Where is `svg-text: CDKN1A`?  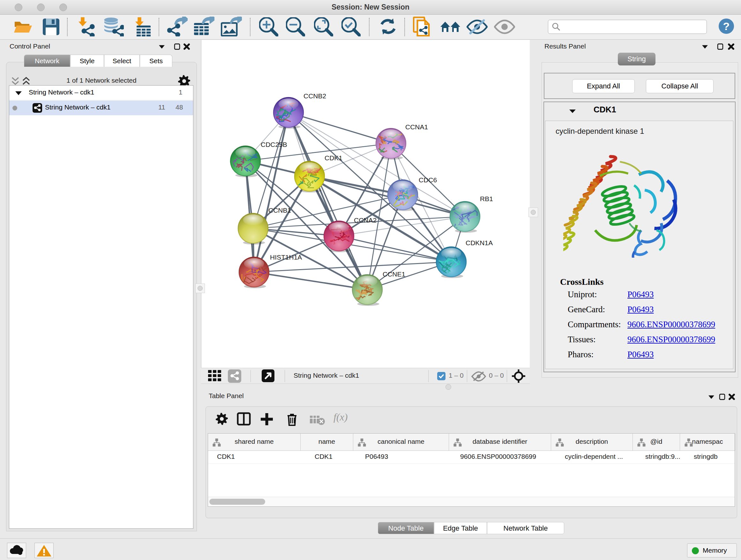
svg-text: CDKN1A is located at coordinates (479, 243).